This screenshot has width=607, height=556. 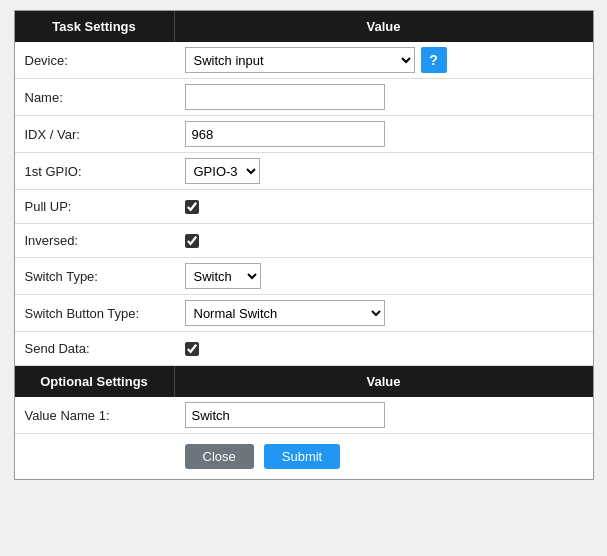 What do you see at coordinates (384, 313) in the screenshot?
I see `switch-button-type-value-cell: Normal Switch Push Button Active Low Pus…` at bounding box center [384, 313].